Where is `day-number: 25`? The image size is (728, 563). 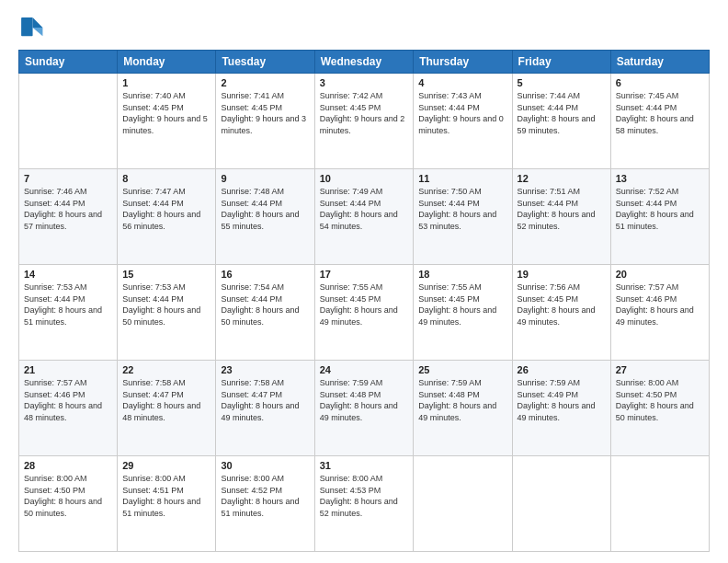 day-number: 25 is located at coordinates (462, 370).